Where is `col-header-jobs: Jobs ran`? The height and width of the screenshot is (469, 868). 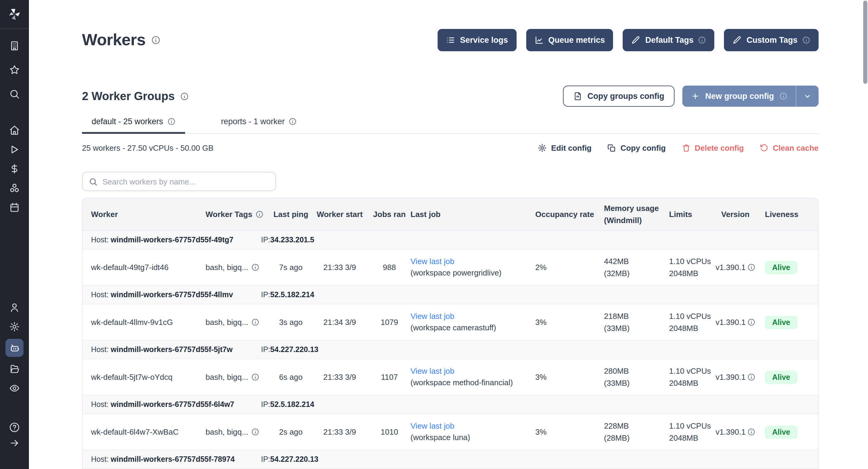
col-header-jobs: Jobs ran is located at coordinates (390, 214).